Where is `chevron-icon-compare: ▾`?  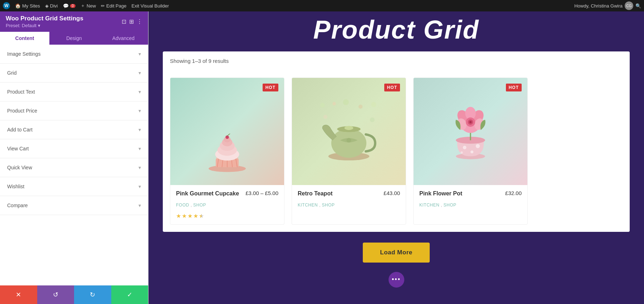 chevron-icon-compare: ▾ is located at coordinates (140, 205).